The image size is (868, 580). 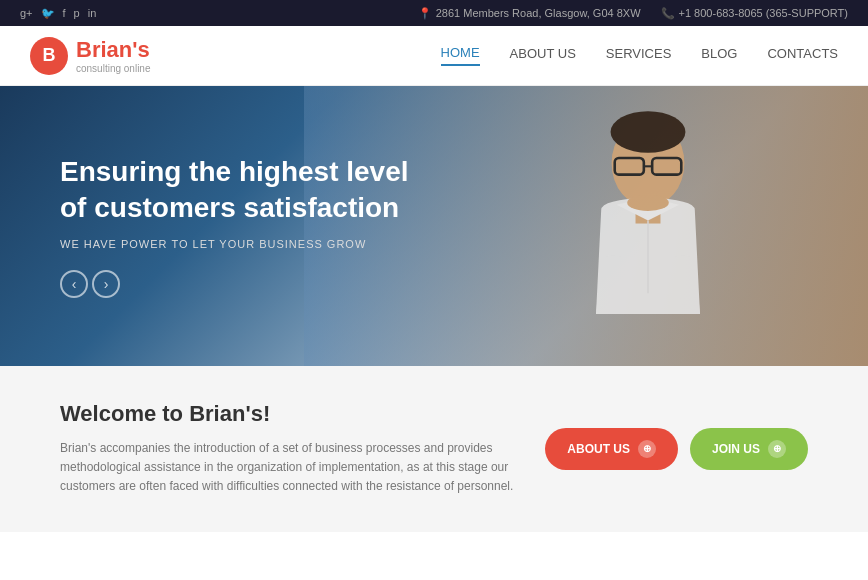 I want to click on nav-services: SERVICES, so click(x=639, y=56).